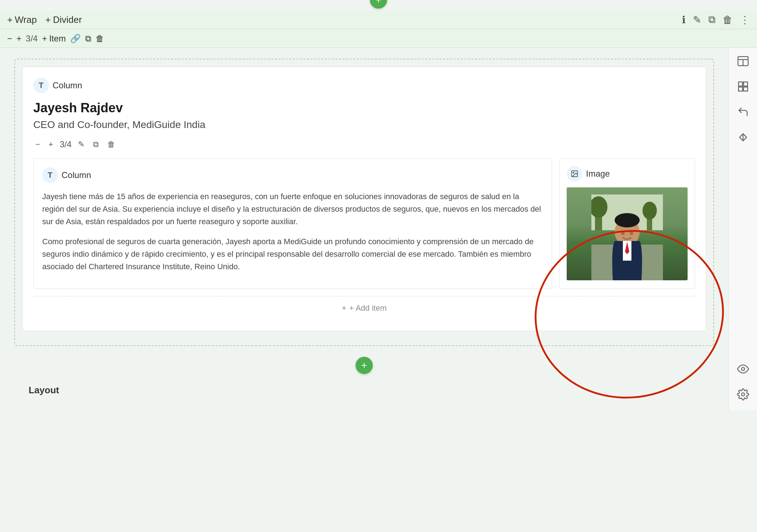 Image resolution: width=757 pixels, height=532 pixels. Describe the element at coordinates (10, 39) in the screenshot. I see `minus-button: −` at that location.